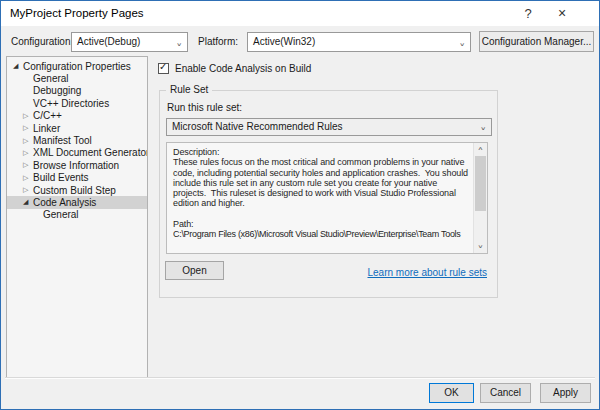  Describe the element at coordinates (77, 116) in the screenshot. I see `tree-item-c-c: ▷C/C++` at that location.